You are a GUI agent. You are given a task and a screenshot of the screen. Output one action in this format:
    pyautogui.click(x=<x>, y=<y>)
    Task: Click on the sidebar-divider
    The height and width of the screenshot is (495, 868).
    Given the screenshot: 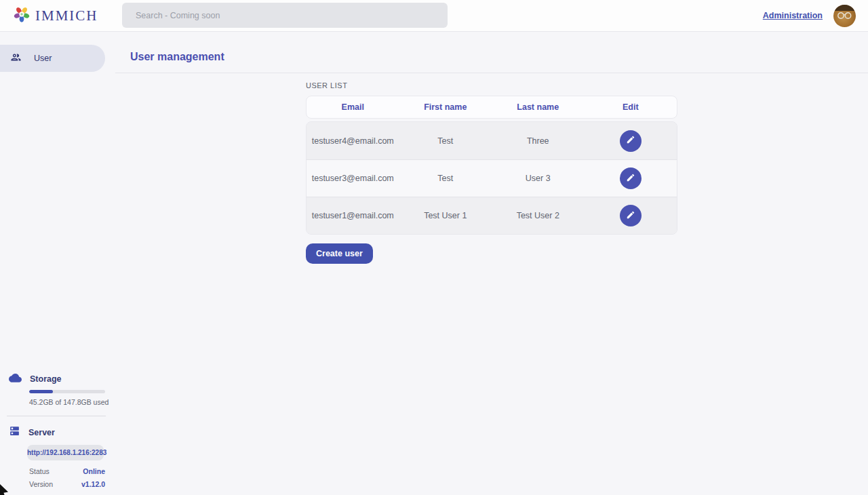 What is the action you would take?
    pyautogui.click(x=56, y=416)
    